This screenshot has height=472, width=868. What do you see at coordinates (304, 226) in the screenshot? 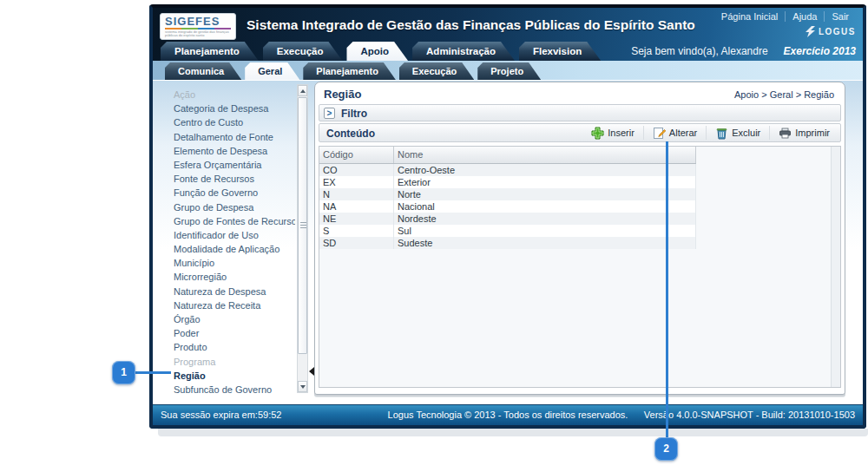
I see `scrollbar-grip-icon` at bounding box center [304, 226].